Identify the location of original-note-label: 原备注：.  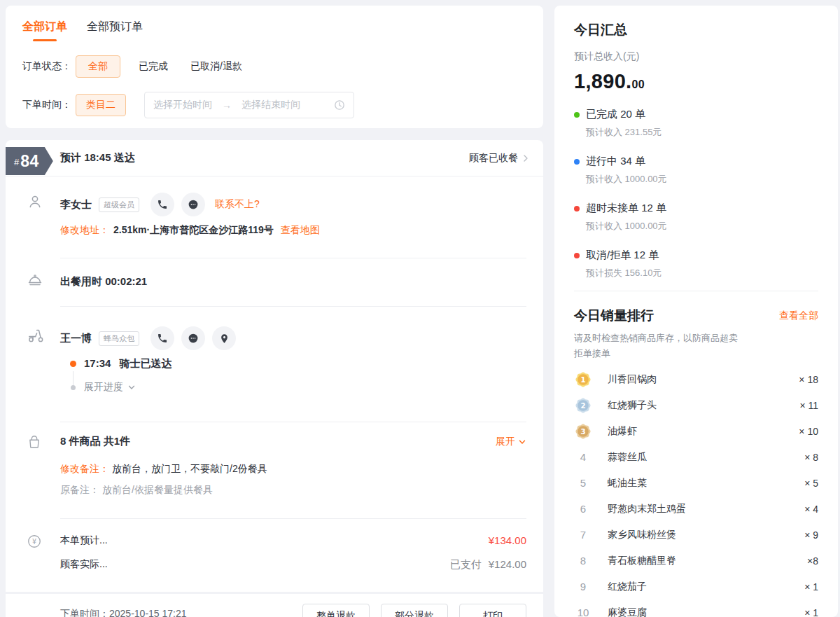
(80, 490).